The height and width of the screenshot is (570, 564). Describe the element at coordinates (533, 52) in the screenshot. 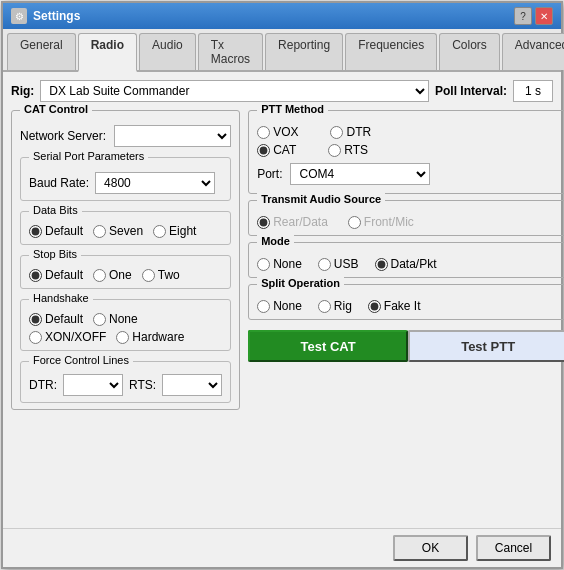

I see `tab-advanced: Advanced` at that location.